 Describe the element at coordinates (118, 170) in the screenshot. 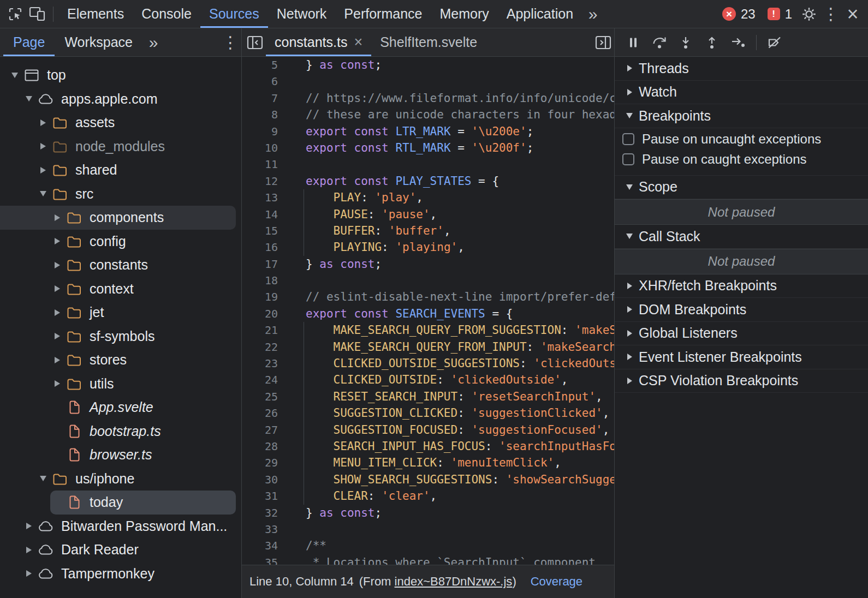

I see `tree-item-shared: shared` at that location.